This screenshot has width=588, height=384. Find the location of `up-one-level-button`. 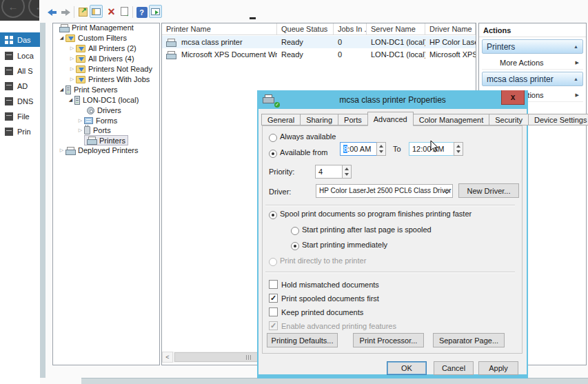

up-one-level-button is located at coordinates (83, 12).